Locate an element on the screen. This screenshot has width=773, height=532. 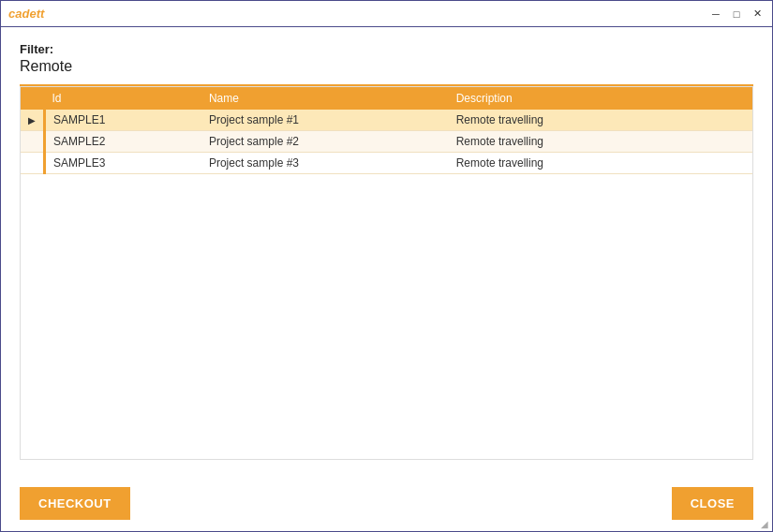
row-indicator: ▶ is located at coordinates (33, 120).